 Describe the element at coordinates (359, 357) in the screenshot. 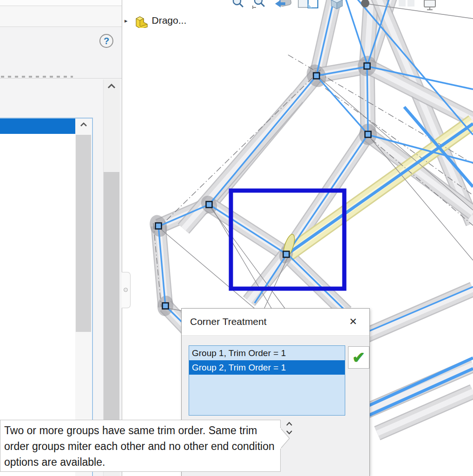

I see `ok-button: ✔` at that location.